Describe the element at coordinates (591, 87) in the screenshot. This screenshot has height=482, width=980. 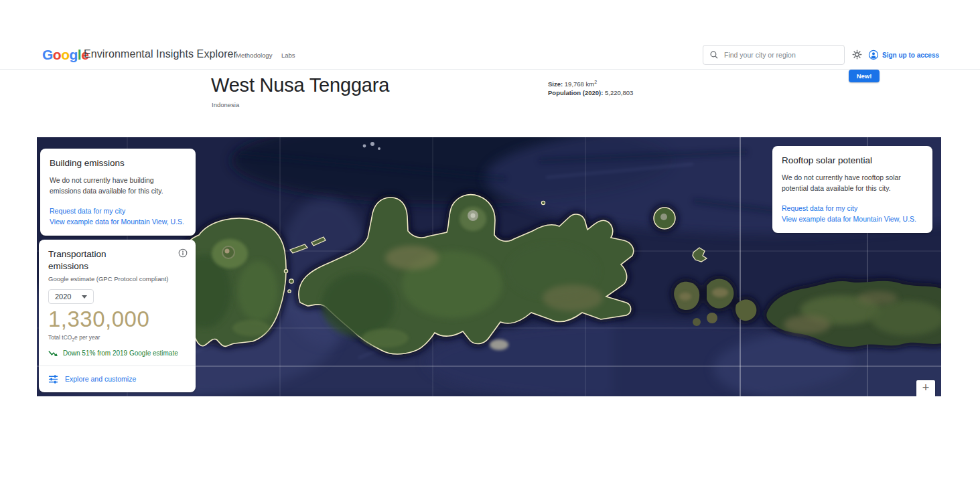
I see `region-stats: Size: 19,768 km2 Population (2020): 5,22…` at that location.